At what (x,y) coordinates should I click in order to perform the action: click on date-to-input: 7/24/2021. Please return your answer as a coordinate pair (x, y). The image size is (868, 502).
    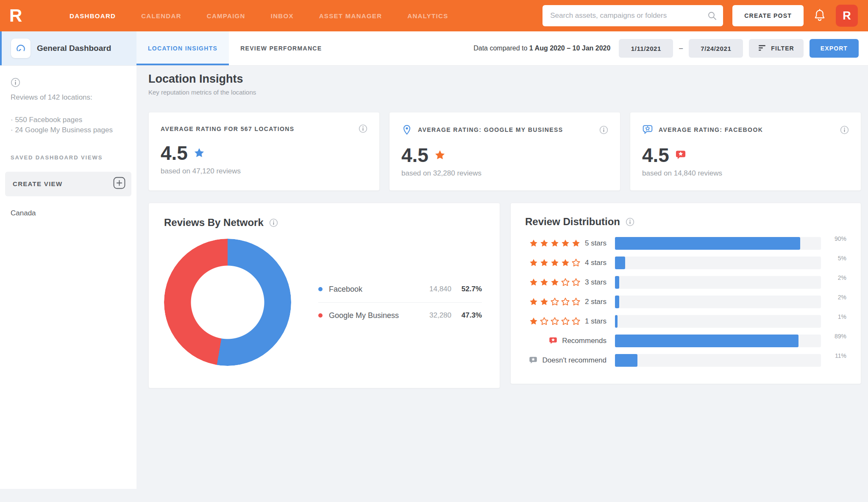
    Looking at the image, I should click on (716, 48).